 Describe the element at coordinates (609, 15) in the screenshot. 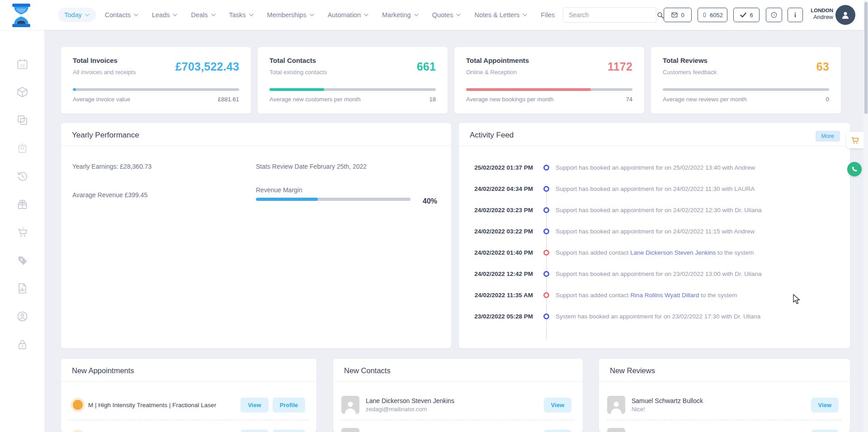

I see `search-input` at that location.